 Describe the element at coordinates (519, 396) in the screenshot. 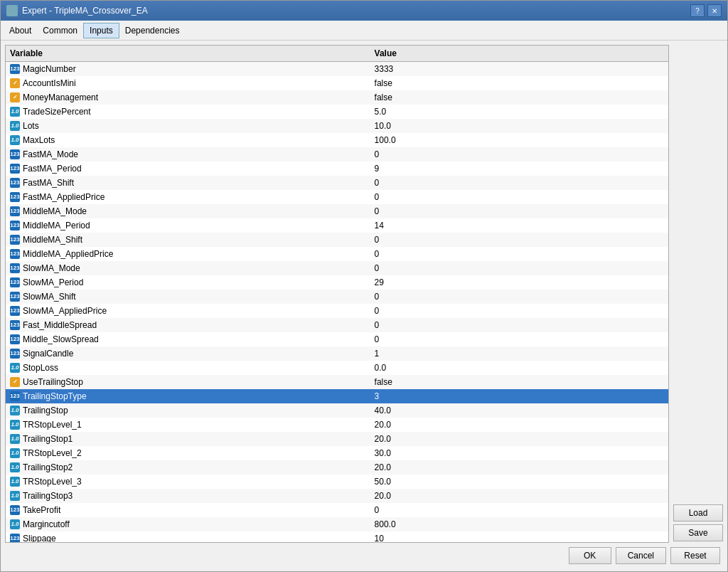

I see `value-cell: 3` at that location.